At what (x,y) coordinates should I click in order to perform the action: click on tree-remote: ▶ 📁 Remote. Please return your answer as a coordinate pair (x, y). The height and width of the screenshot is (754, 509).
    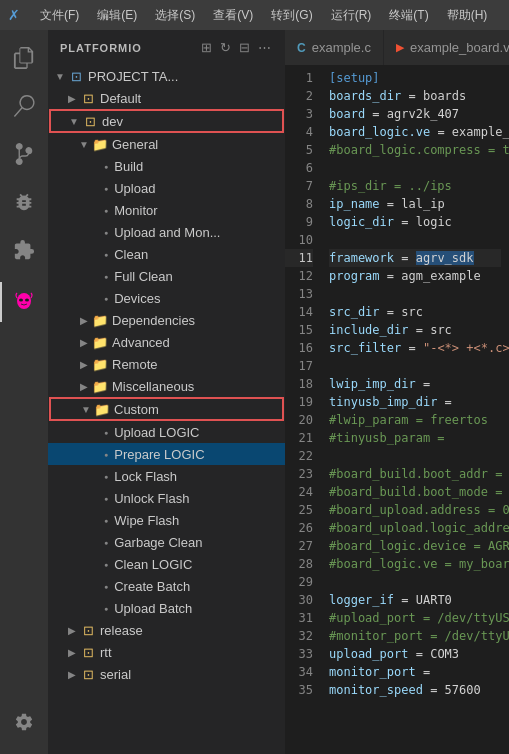
    Looking at the image, I should click on (166, 364).